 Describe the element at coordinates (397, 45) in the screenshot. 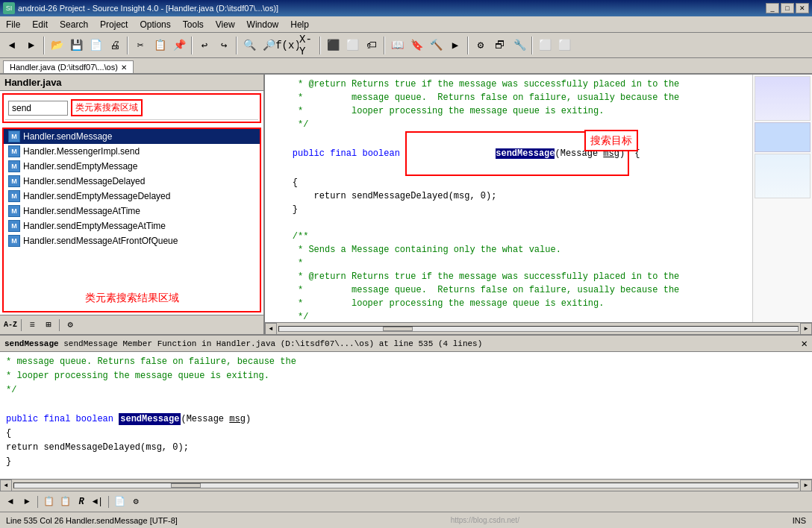

I see `bookmark-icon: 📖` at that location.